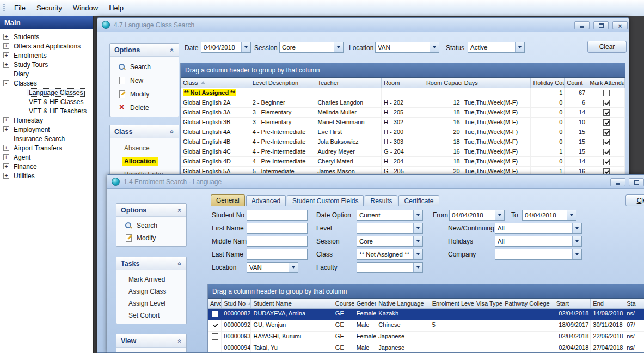 Image resolution: width=644 pixels, height=353 pixels. I want to click on column-header: Days, so click(496, 83).